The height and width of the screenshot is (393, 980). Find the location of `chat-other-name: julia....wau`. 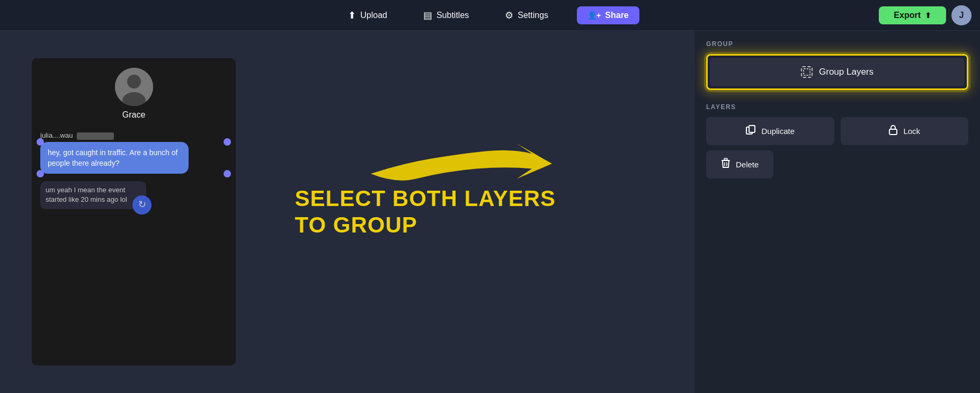

chat-other-name: julia....wau is located at coordinates (133, 136).